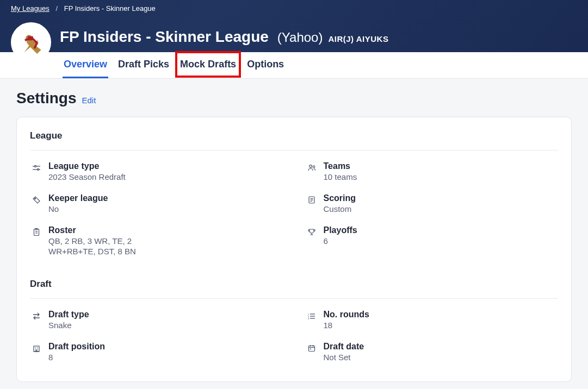  What do you see at coordinates (344, 347) in the screenshot?
I see `field-label: Draft date` at bounding box center [344, 347].